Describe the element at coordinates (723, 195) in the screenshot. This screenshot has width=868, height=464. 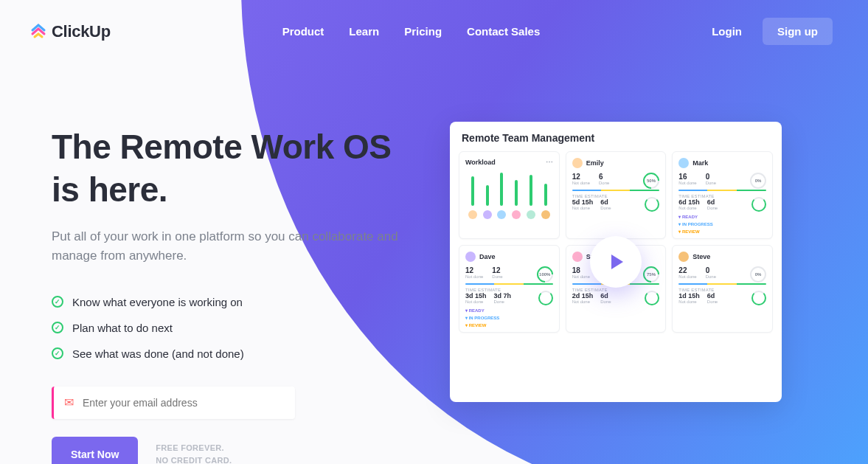
I see `person-card-mark: Mark 16Not done0Done 0% TIME ESTIMATE 6d…` at that location.